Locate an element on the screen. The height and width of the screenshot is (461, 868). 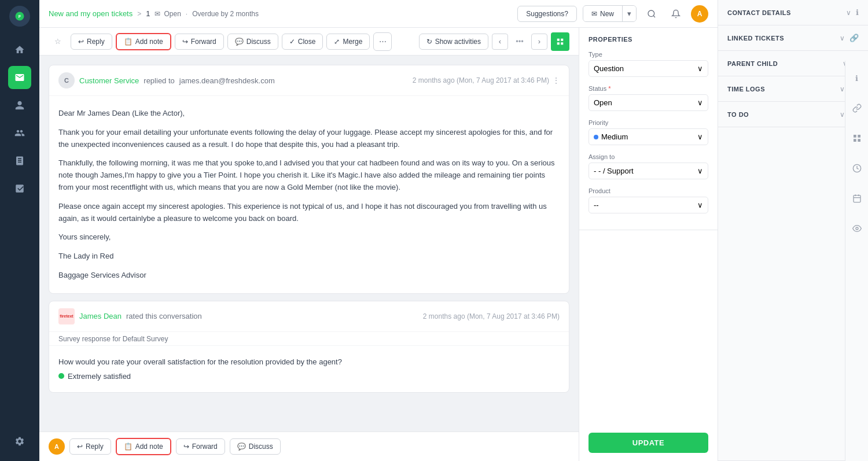
notifications-button is located at coordinates (676, 14).